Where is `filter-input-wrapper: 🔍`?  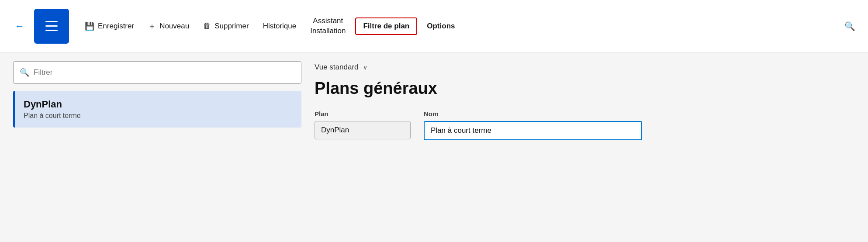 filter-input-wrapper: 🔍 is located at coordinates (157, 73).